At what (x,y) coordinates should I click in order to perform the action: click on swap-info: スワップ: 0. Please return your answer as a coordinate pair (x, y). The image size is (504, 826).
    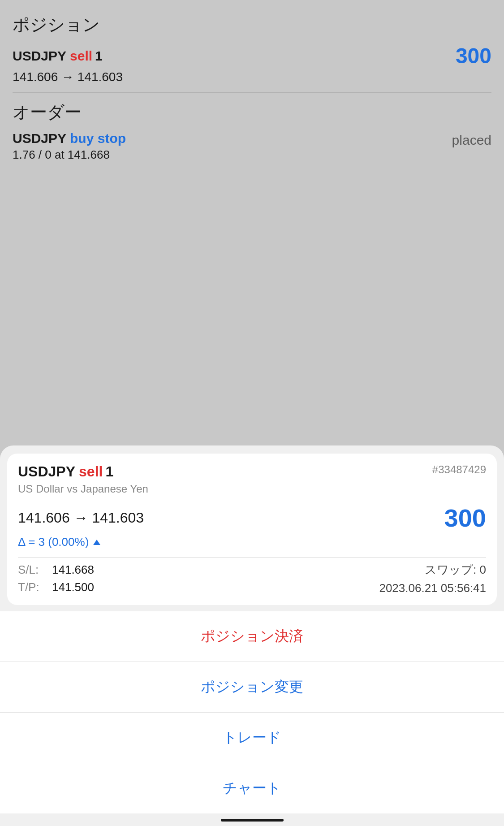
    Looking at the image, I should click on (455, 570).